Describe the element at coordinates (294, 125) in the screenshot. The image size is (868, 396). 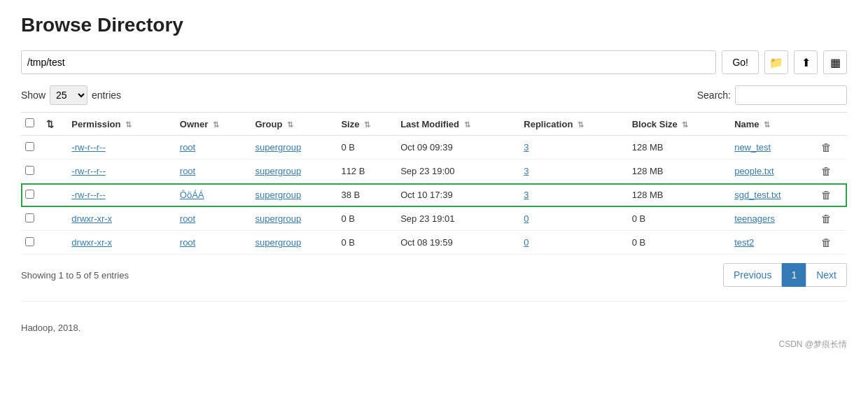
I see `header-group: Group ⇅` at that location.